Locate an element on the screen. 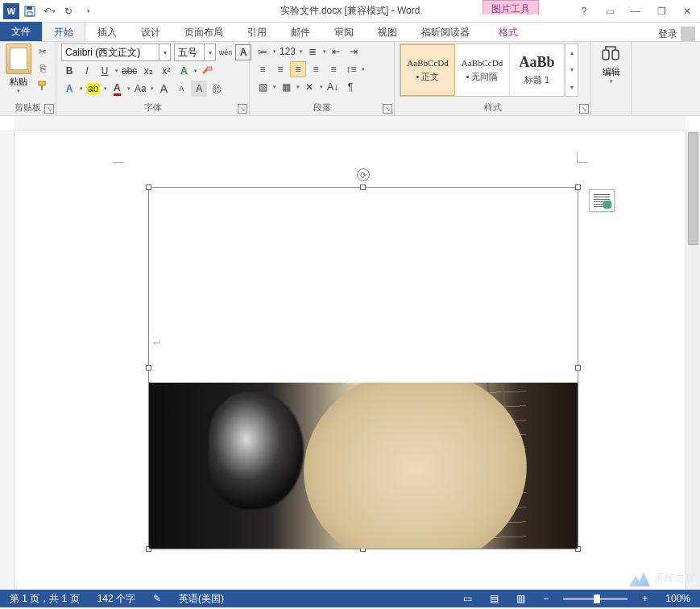 The width and height of the screenshot is (700, 609). subscript-button: x₂ is located at coordinates (148, 71).